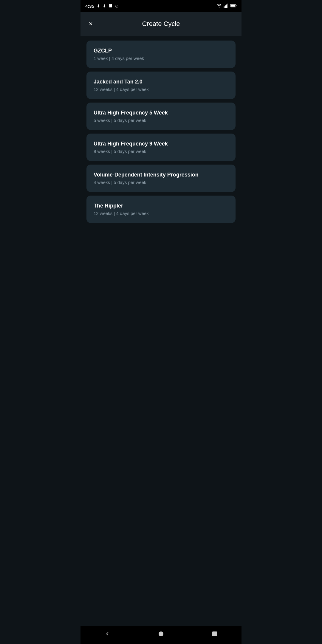 The image size is (322, 644). Describe the element at coordinates (91, 24) in the screenshot. I see `close-button: ×` at that location.